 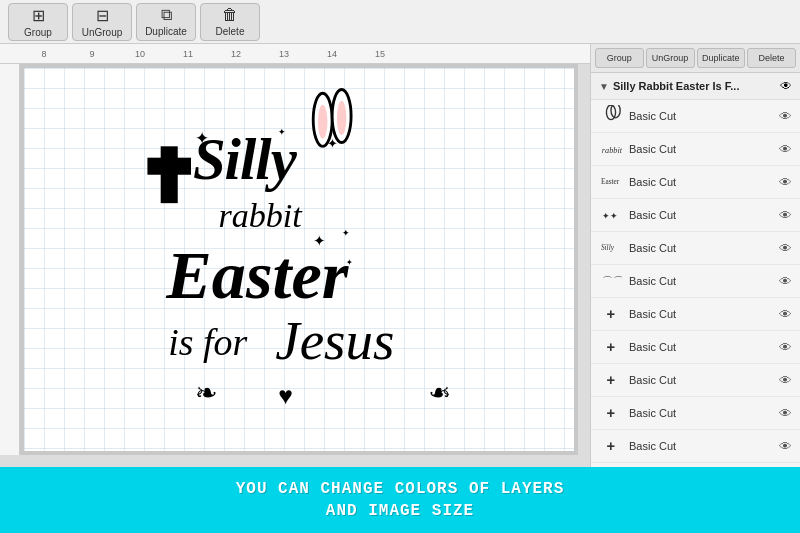 What do you see at coordinates (696, 116) in the screenshot?
I see `layer-item: Basic Cut 👁` at bounding box center [696, 116].